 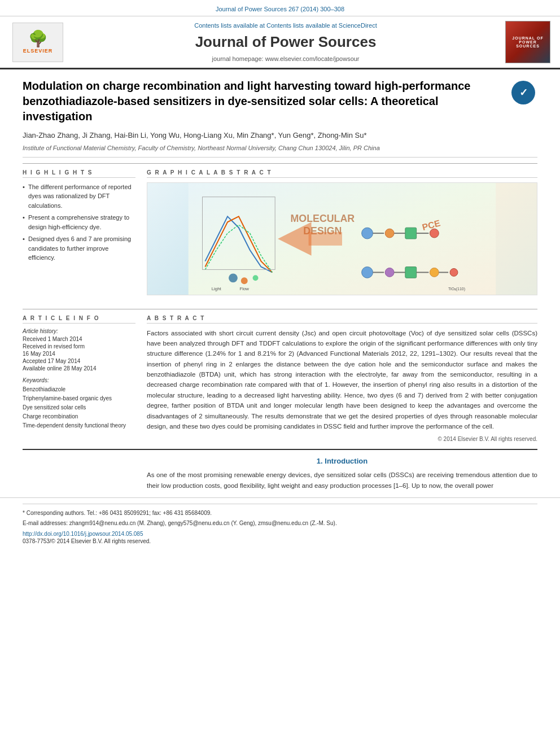 What do you see at coordinates (342, 239) in the screenshot?
I see `graphical-abstract-svg: MOLECULAR DESIGN PCE` at bounding box center [342, 239].